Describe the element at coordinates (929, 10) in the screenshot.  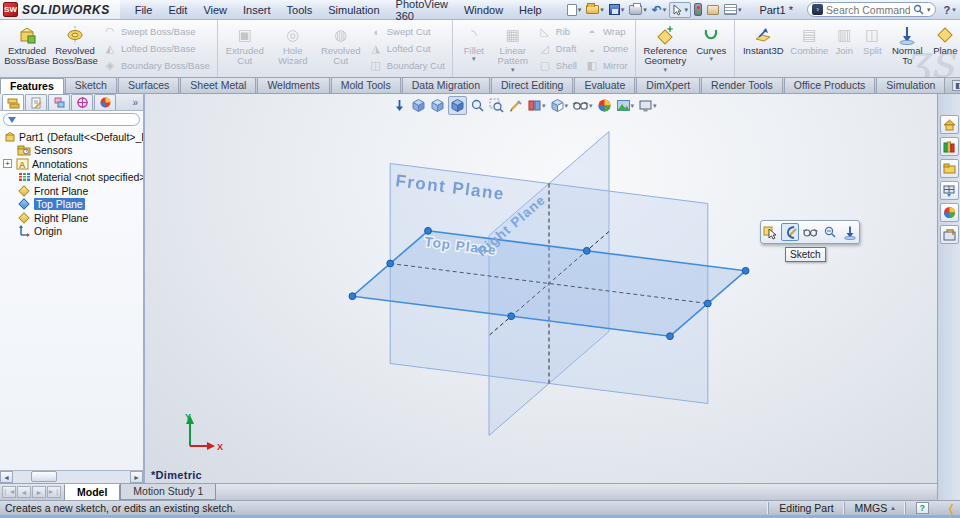
I see `search-dropdown-icon: ▾` at that location.